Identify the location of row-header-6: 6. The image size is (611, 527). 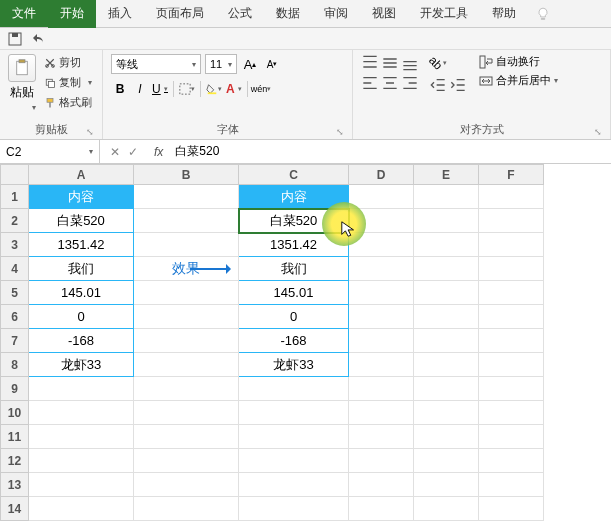
(15, 317).